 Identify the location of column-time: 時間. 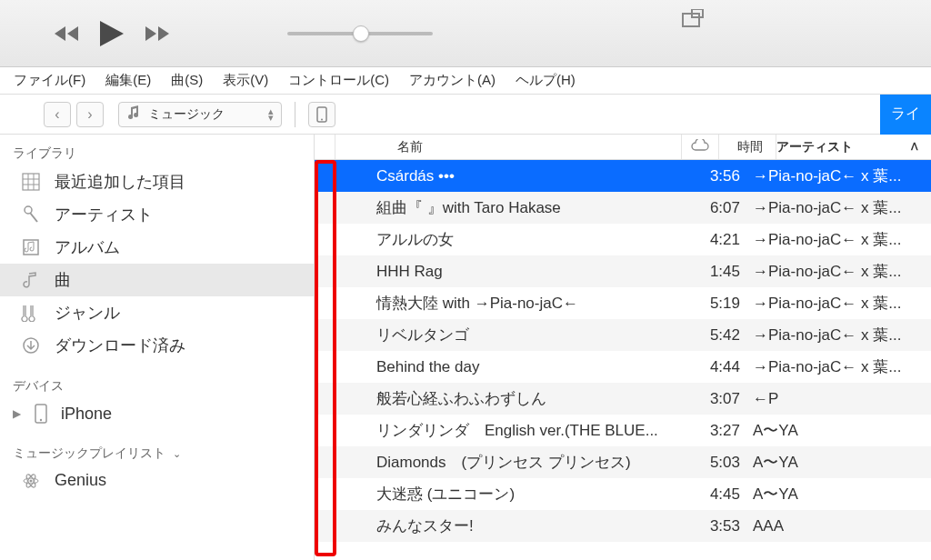
(750, 146).